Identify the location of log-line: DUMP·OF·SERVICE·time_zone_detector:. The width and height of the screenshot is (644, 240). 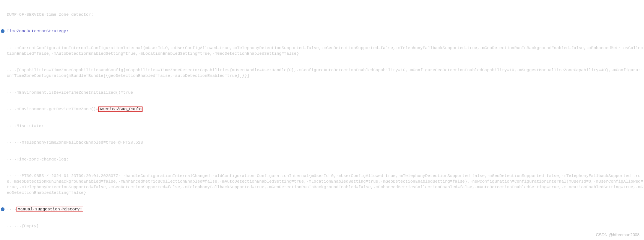
(326, 15).